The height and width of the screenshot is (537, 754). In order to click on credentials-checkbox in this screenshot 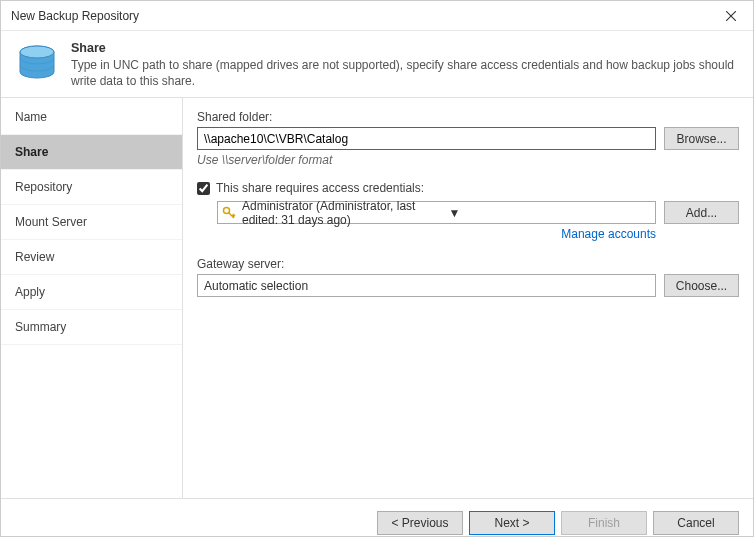, I will do `click(204, 188)`.